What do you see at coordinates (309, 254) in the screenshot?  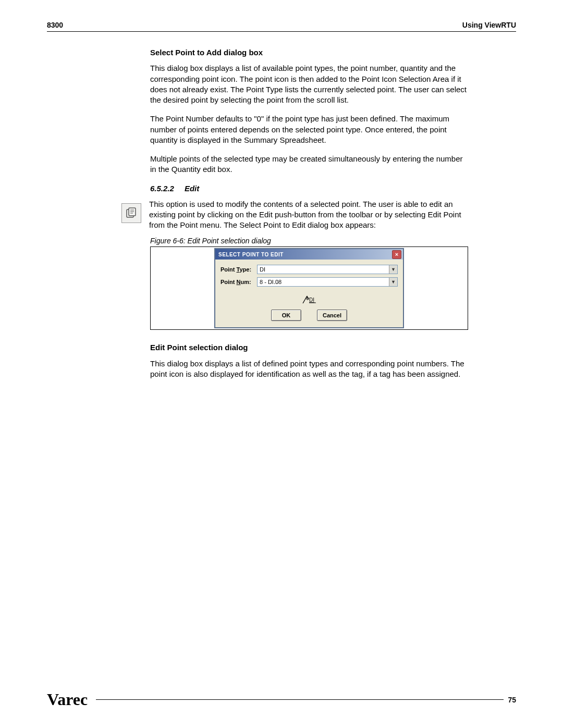 I see `dialog-titlebar: SELECT POINT TO EDIT ×` at bounding box center [309, 254].